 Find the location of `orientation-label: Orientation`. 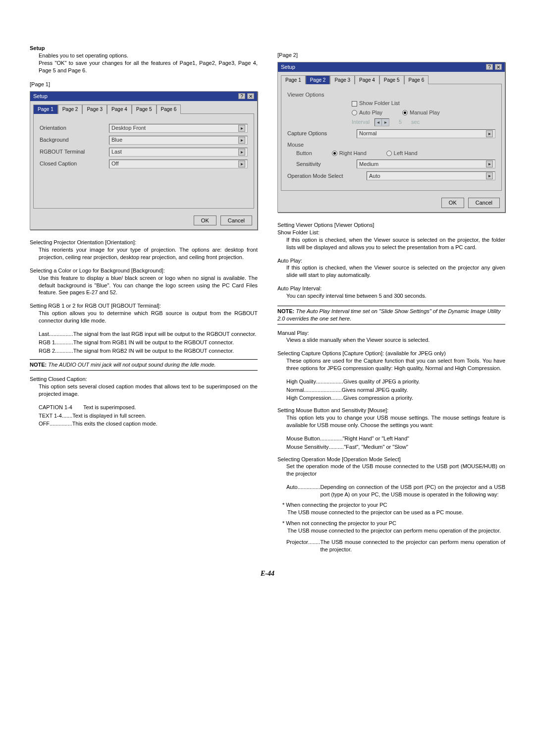

orientation-label: Orientation is located at coordinates (74, 128).